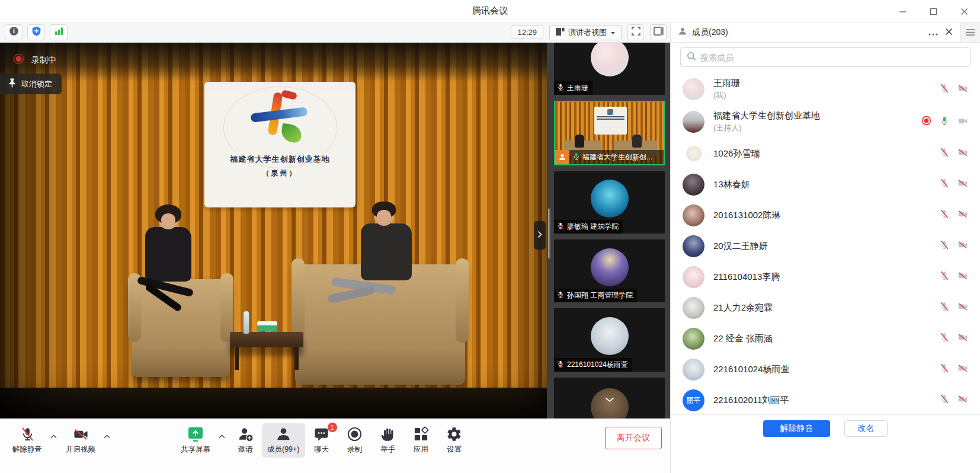 Image resolution: width=980 pixels, height=473 pixels. Describe the element at coordinates (826, 216) in the screenshot. I see `member-name: 2016131002陈琳` at that location.